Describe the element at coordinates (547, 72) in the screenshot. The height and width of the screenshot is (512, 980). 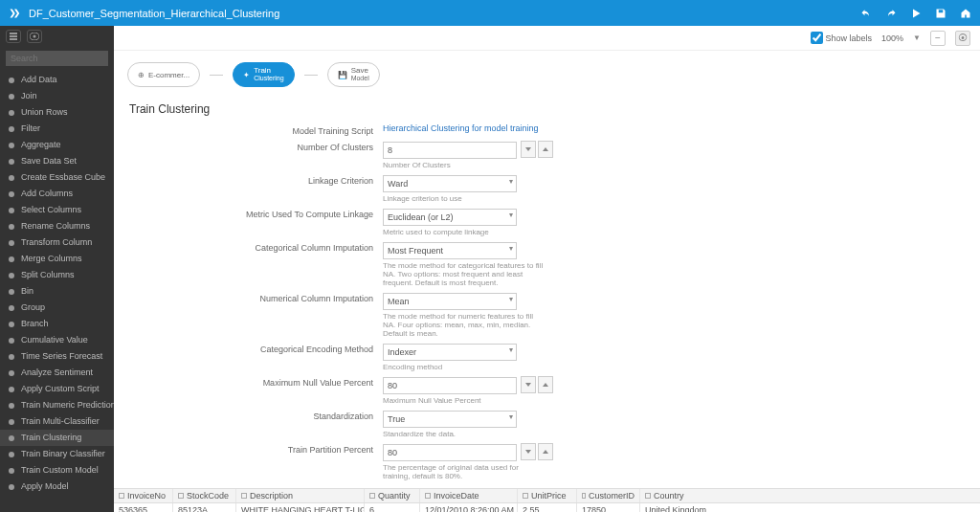
I see `pipeline-bar: ⊕ E-commer... ✦ Train Clustering 💾 Save …` at that location.